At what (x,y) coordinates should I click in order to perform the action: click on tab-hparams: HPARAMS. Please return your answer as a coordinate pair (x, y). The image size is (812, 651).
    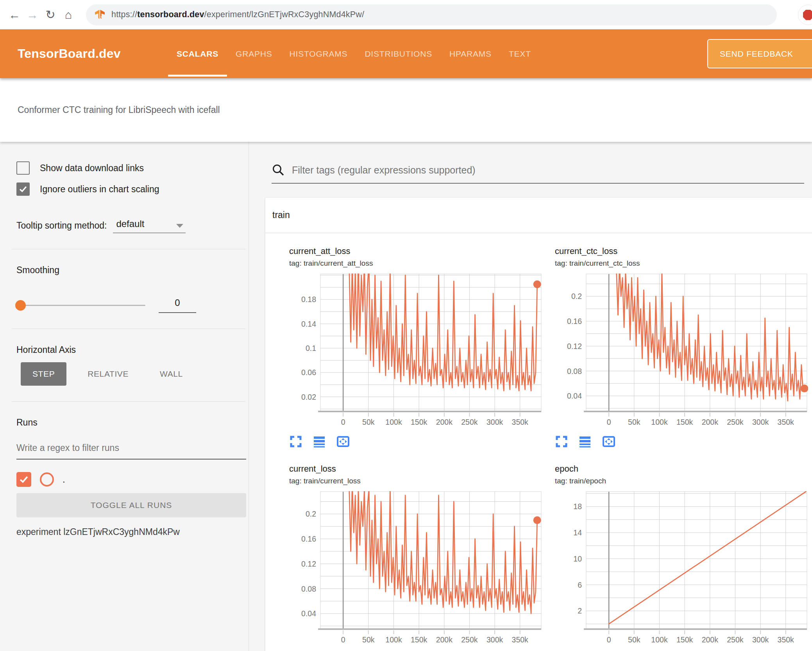
    Looking at the image, I should click on (470, 54).